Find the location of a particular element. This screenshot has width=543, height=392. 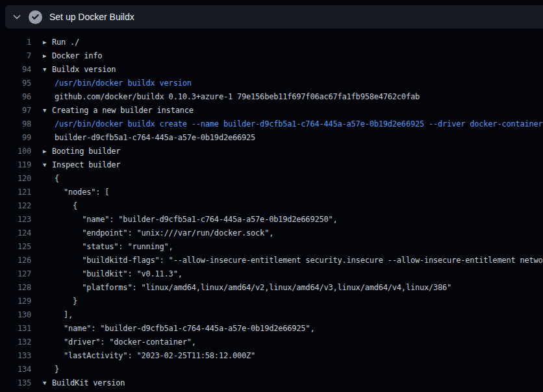

log-line: 125 "status": "running", is located at coordinates (272, 247).